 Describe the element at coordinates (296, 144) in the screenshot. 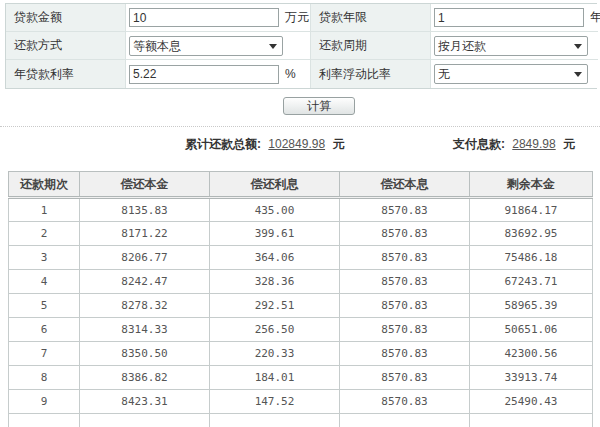

I see `total-repayment-value: 102849.98` at that location.